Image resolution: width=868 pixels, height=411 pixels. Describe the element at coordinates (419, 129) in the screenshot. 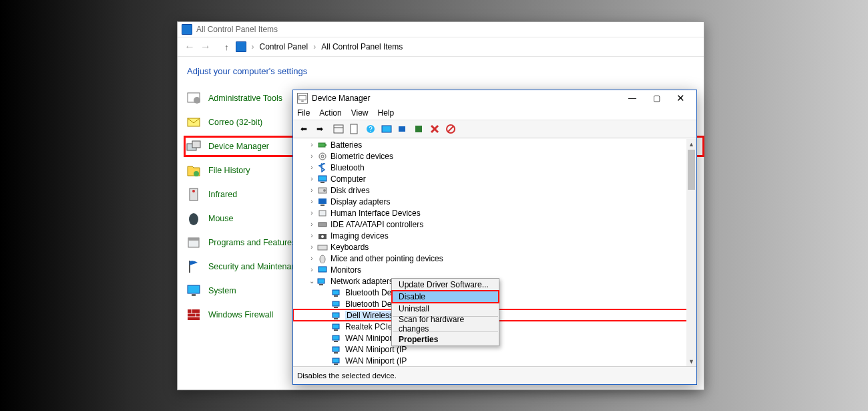

I see `tb-enable-button` at that location.